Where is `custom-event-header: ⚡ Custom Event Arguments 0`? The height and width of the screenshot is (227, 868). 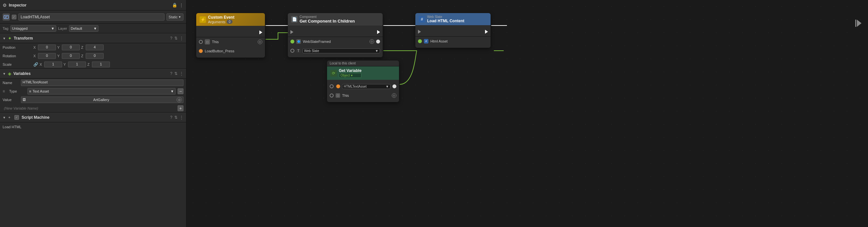
custom-event-header: ⚡ Custom Event Arguments 0 is located at coordinates (230, 20).